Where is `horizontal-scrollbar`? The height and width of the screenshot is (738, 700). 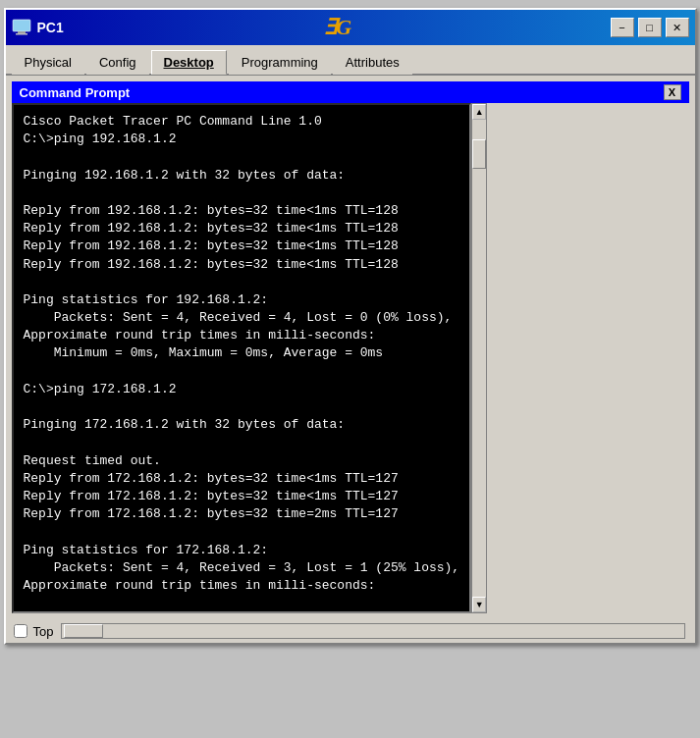
horizontal-scrollbar is located at coordinates (373, 631).